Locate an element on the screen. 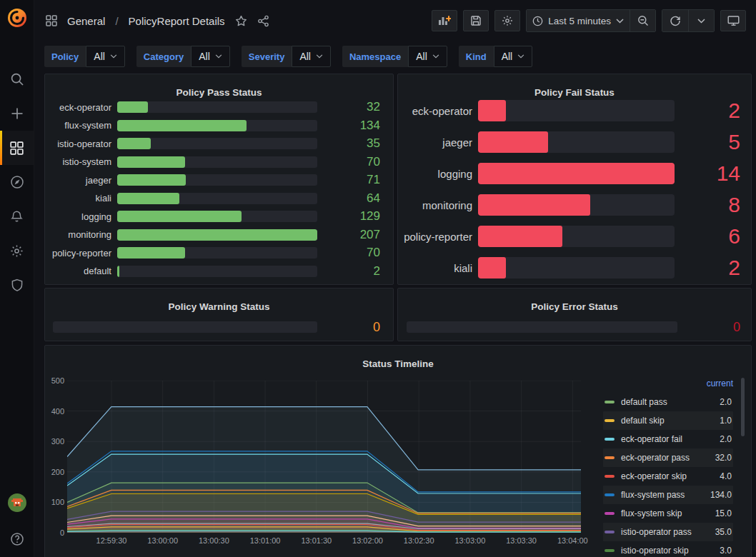 This screenshot has height=557, width=756. x-axis-labels: 12:59:3013:00:0013:00:3013:01:0013:01:30… is located at coordinates (324, 541).